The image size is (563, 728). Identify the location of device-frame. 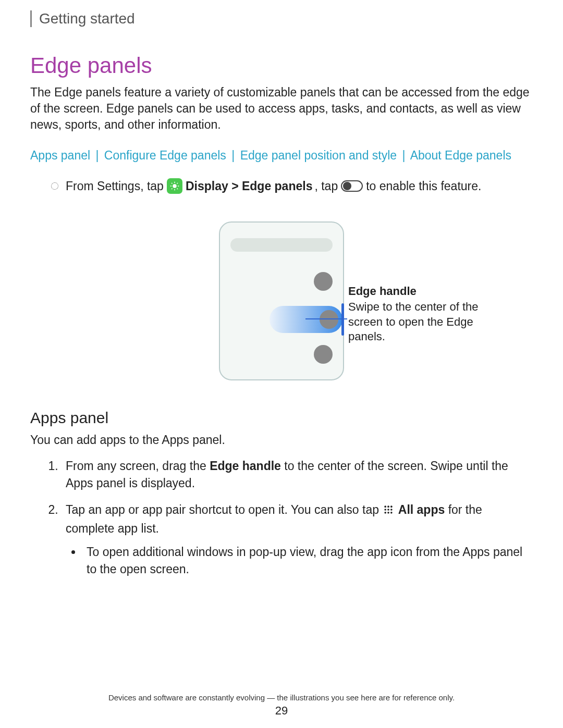
(282, 301).